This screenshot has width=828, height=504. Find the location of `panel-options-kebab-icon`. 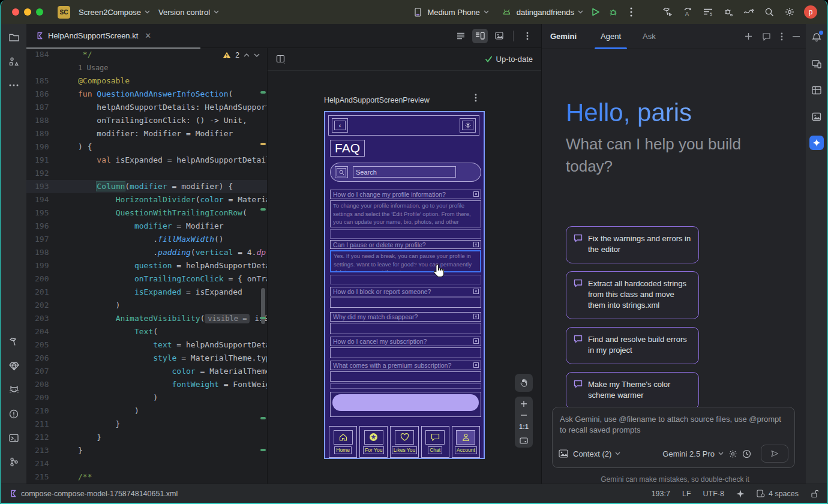

panel-options-kebab-icon is located at coordinates (782, 37).